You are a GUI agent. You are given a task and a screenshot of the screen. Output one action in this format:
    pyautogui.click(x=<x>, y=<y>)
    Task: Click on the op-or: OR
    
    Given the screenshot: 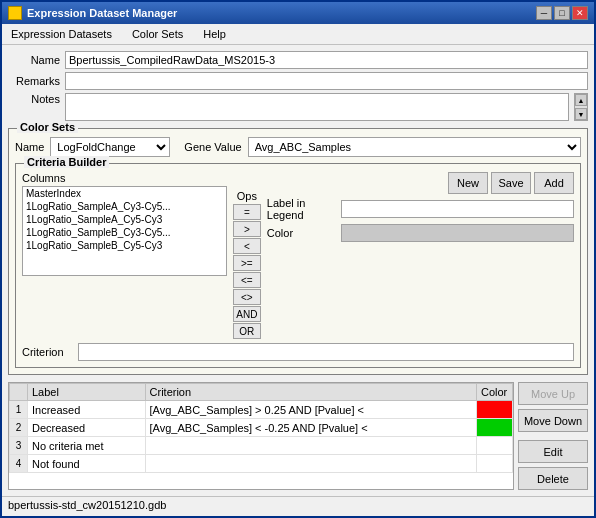 What is the action you would take?
    pyautogui.click(x=247, y=331)
    